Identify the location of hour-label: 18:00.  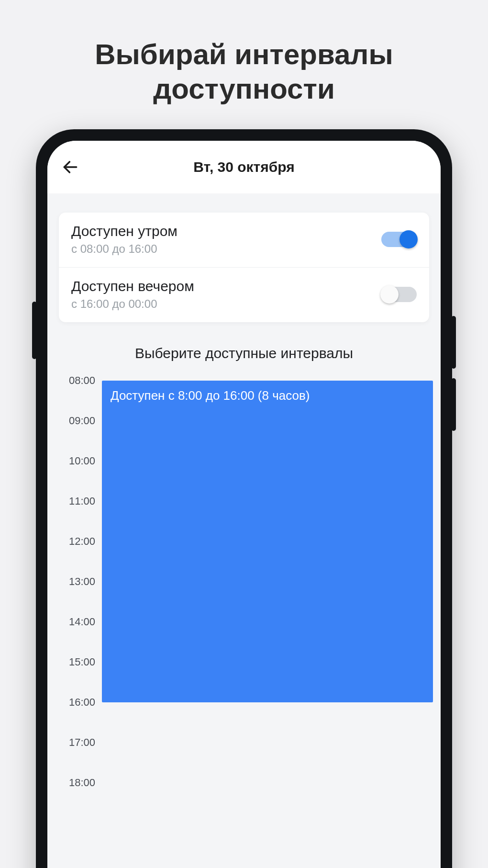
(77, 783).